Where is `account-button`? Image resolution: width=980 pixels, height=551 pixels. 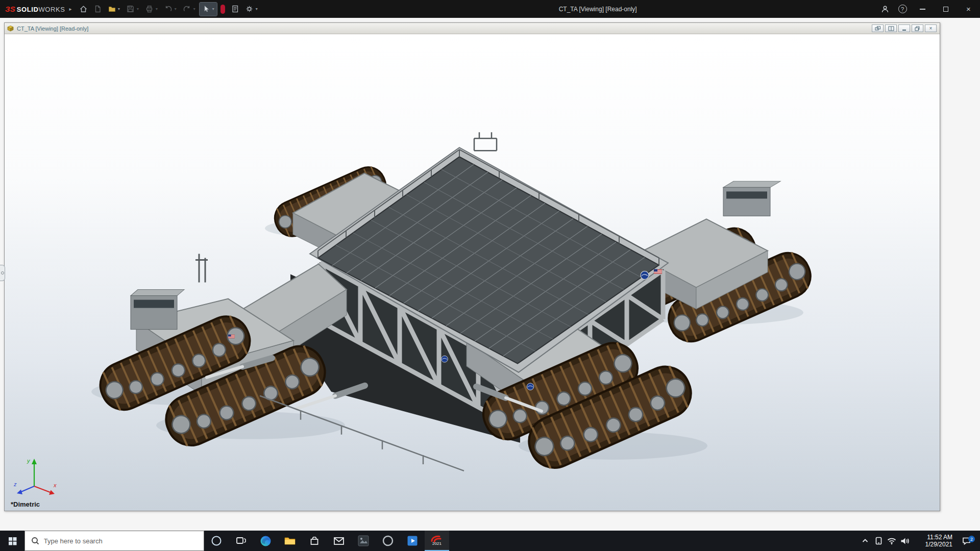
account-button is located at coordinates (885, 9).